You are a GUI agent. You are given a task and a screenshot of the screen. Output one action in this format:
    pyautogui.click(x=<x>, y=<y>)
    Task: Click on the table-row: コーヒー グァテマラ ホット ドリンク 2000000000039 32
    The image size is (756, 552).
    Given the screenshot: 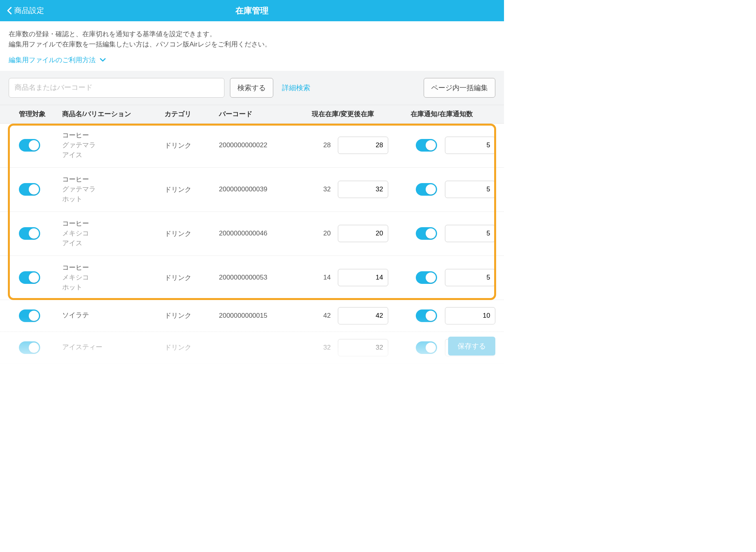 What is the action you would take?
    pyautogui.click(x=252, y=190)
    